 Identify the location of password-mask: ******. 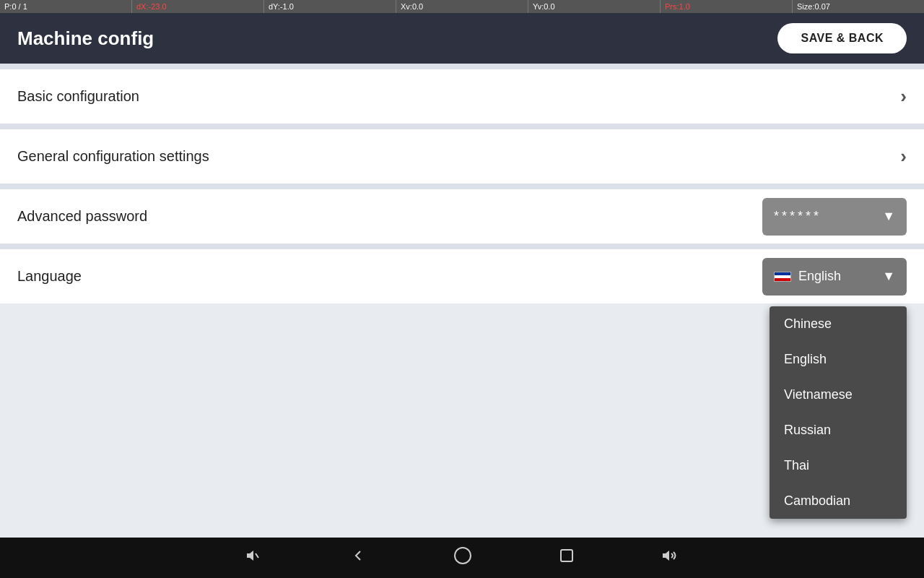
(798, 217).